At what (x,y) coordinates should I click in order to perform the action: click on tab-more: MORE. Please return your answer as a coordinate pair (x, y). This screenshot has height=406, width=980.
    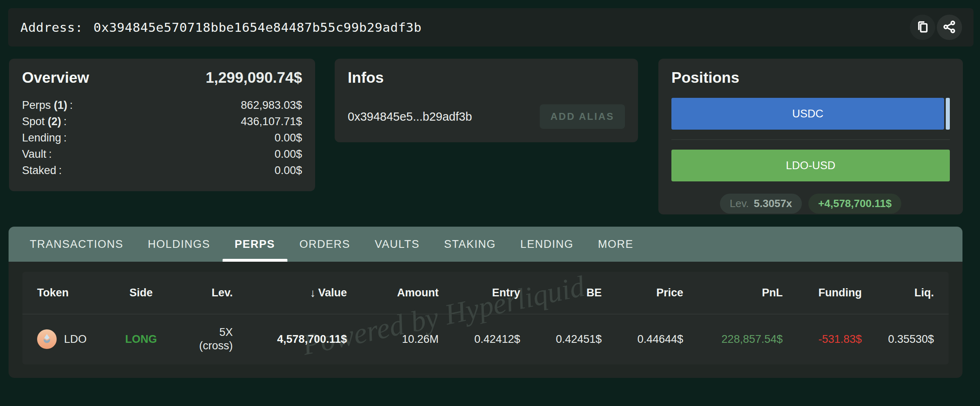
    Looking at the image, I should click on (616, 244).